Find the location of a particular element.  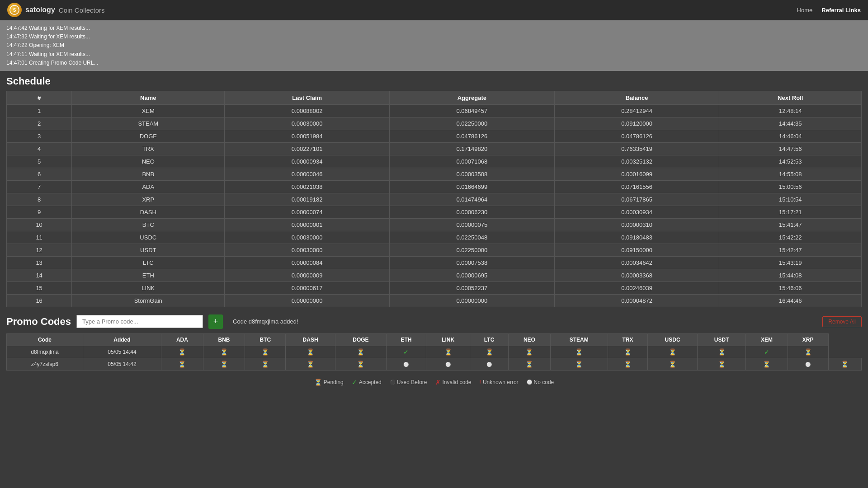

table-cell: 14 is located at coordinates (39, 275).